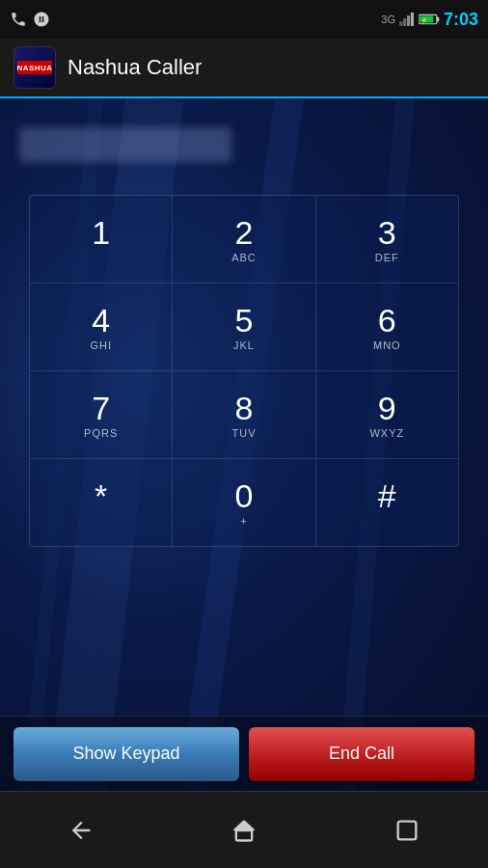 The image size is (488, 868). Describe the element at coordinates (244, 68) in the screenshot. I see `title-bar: NASHUA Nashua Caller` at that location.